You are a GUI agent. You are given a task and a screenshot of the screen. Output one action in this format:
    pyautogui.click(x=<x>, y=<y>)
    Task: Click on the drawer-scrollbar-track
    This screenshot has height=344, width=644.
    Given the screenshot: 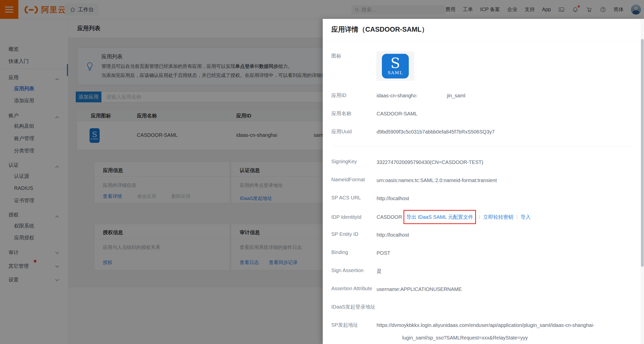 What is the action you would take?
    pyautogui.click(x=642, y=182)
    